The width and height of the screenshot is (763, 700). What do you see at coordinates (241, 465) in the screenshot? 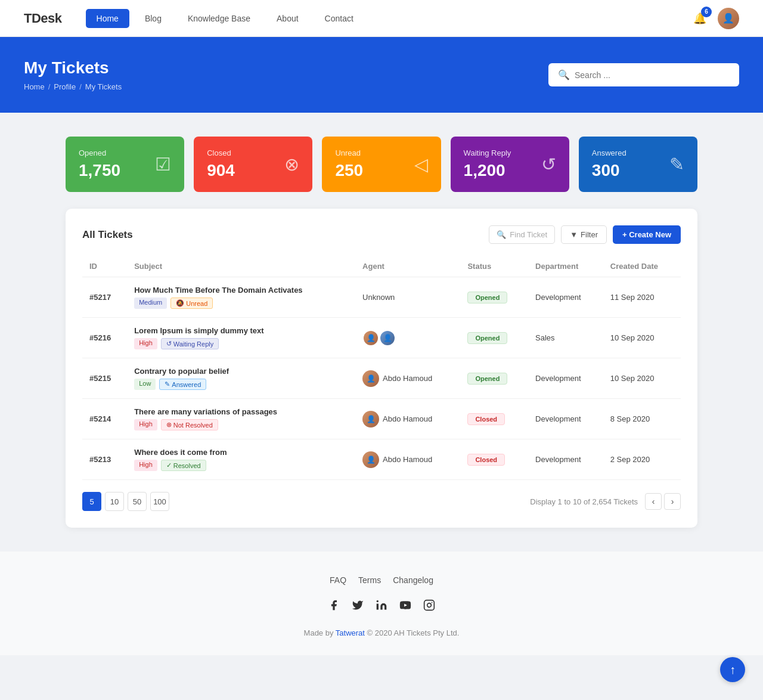
I see `ticket-tags: High ✓Resolved` at bounding box center [241, 465].